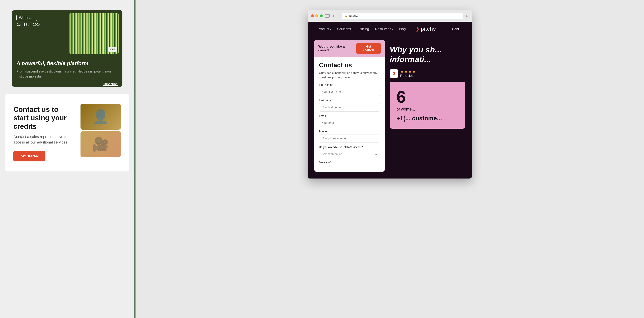  Describe the element at coordinates (390, 107) in the screenshot. I see `site-main: Would you like a demo? Get Started Conta…` at that location.